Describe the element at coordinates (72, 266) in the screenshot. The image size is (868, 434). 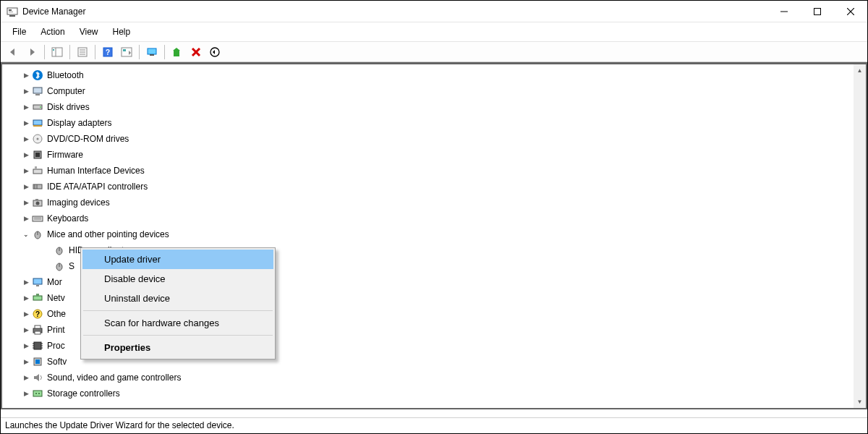
I see `tree-label: S` at that location.